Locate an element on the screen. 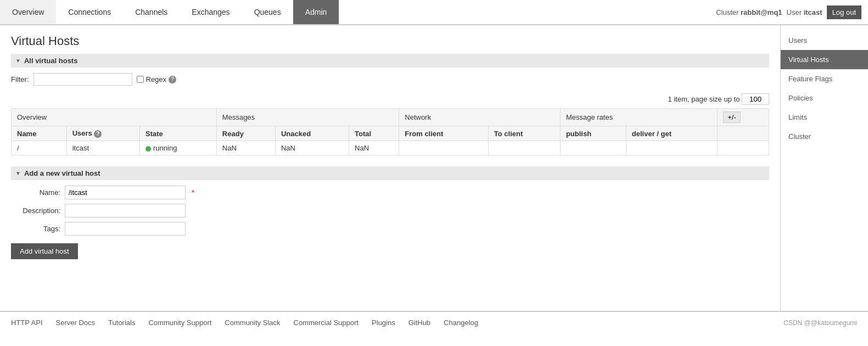 The height and width of the screenshot is (346, 868). all-vhosts-header: ▼ All virtual hosts is located at coordinates (390, 60).